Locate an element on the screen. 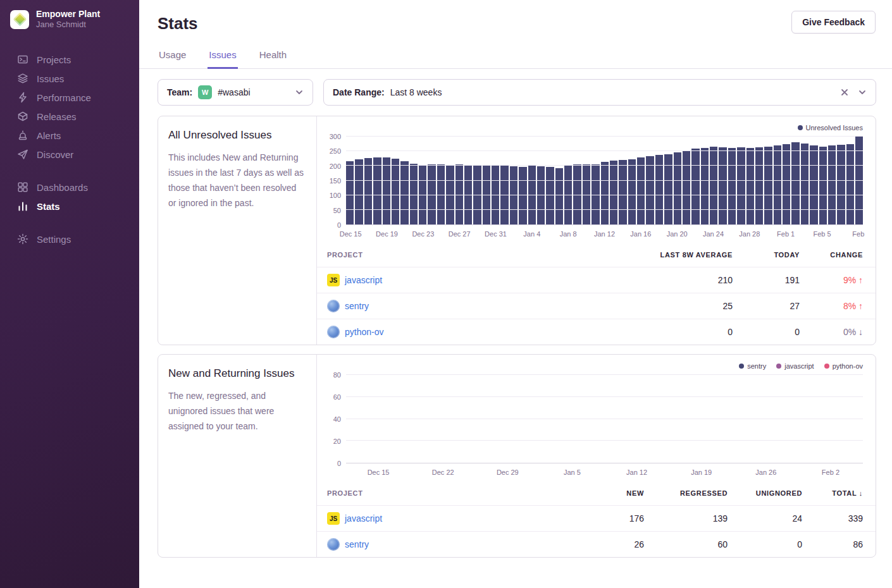  avg-value: 25 is located at coordinates (679, 306).